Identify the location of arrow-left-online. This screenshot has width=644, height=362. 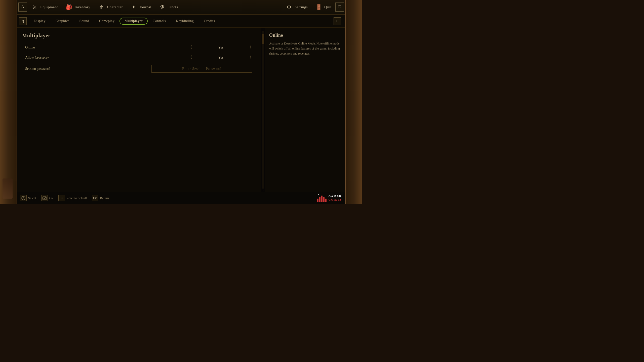
(192, 48).